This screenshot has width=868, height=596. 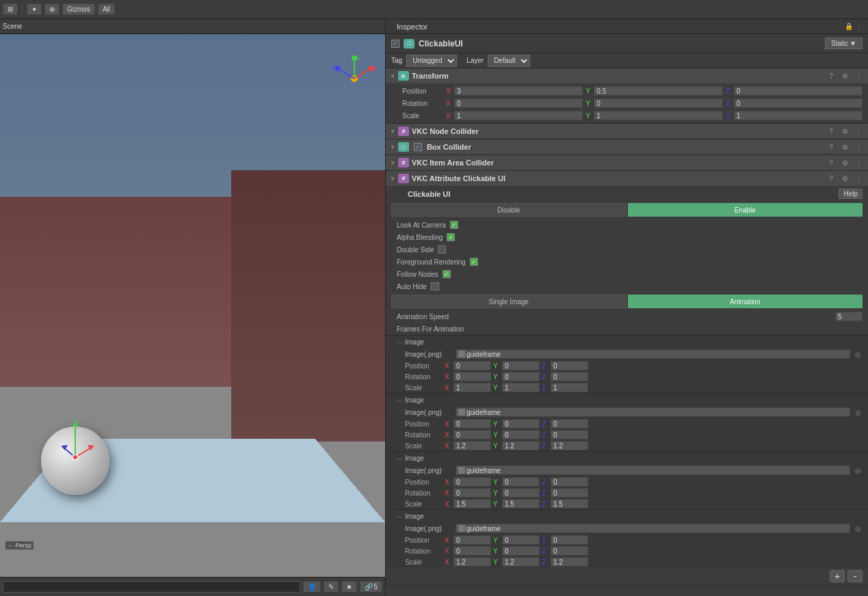 I want to click on animation-button: Animation, so click(x=746, y=301).